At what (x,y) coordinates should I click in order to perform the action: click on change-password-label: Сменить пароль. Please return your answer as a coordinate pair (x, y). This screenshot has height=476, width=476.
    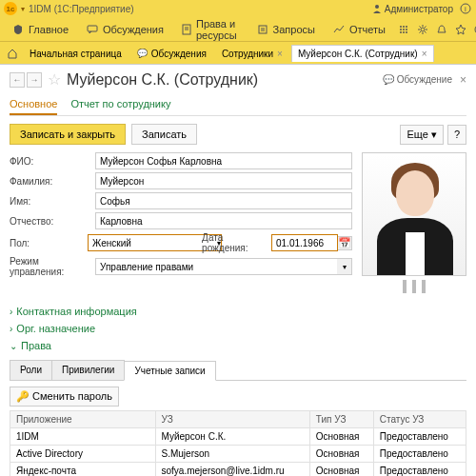
    Looking at the image, I should click on (72, 396).